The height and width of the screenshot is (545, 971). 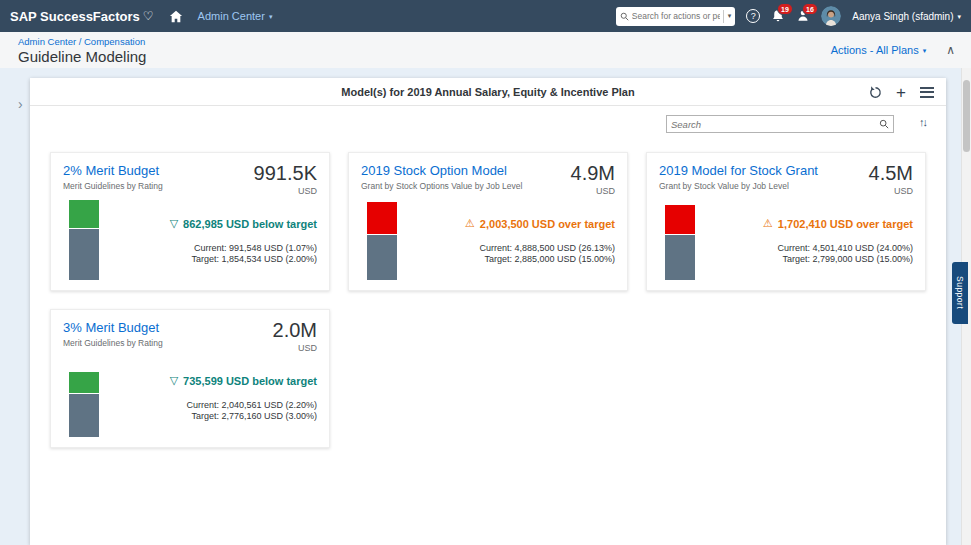 What do you see at coordinates (838, 224) in the screenshot?
I see `card-status: ⚠ 1,702,410 USD over target` at bounding box center [838, 224].